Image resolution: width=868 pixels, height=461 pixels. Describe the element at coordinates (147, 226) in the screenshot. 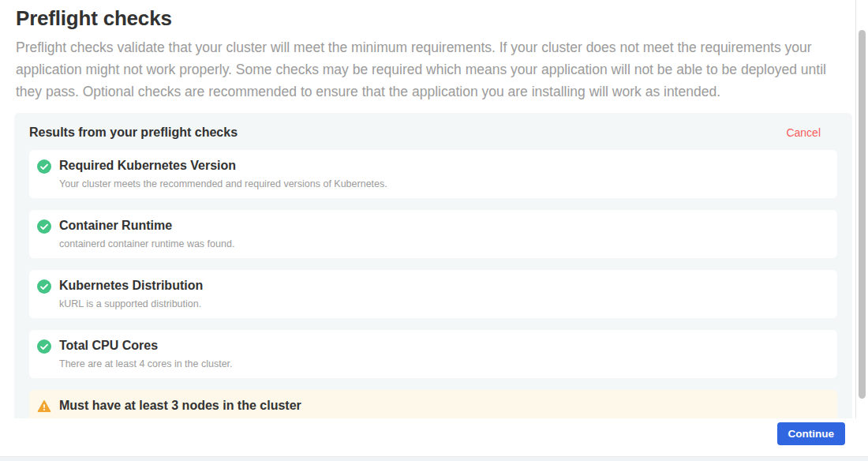

I see `check-title: Container Runtime` at that location.